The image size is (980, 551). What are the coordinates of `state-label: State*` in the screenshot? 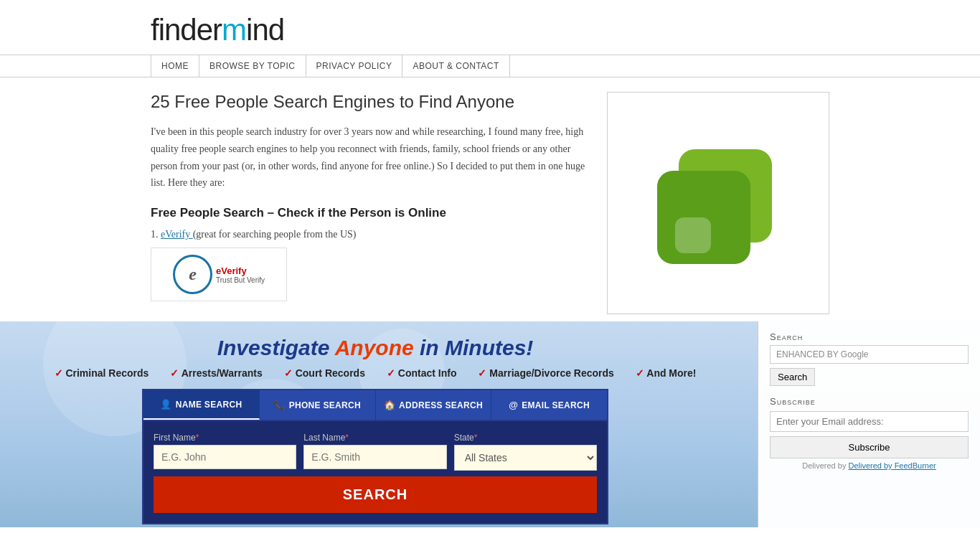 It's located at (525, 438).